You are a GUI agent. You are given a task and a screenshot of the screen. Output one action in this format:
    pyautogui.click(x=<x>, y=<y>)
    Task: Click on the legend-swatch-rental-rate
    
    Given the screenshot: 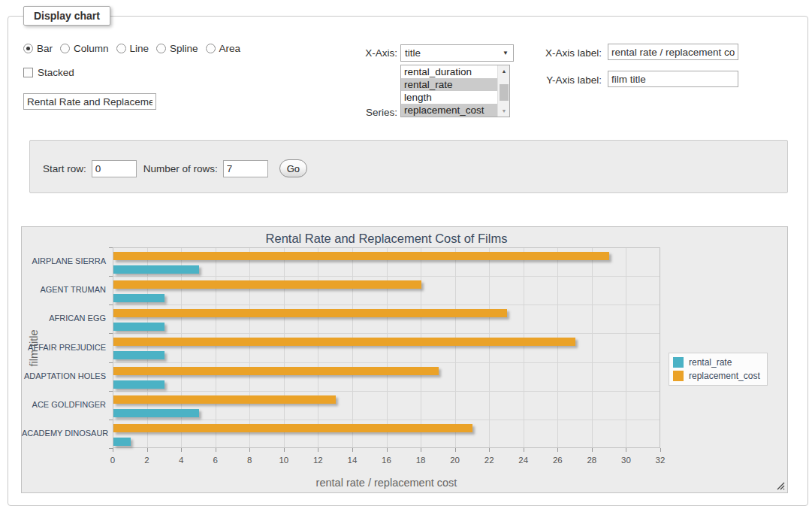 What is the action you would take?
    pyautogui.click(x=678, y=362)
    